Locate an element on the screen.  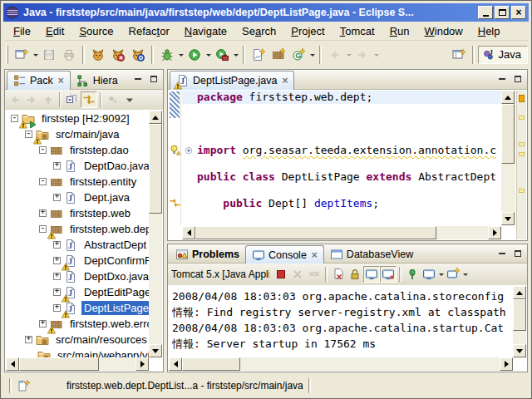
console-vertical-scrollbar is located at coordinates (520, 322).